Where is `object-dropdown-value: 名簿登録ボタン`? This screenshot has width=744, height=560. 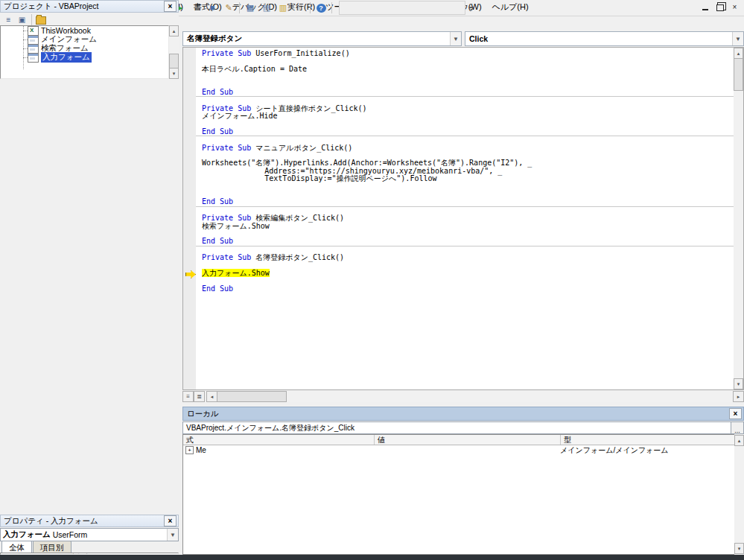
object-dropdown-value: 名簿登録ボタン is located at coordinates (214, 39).